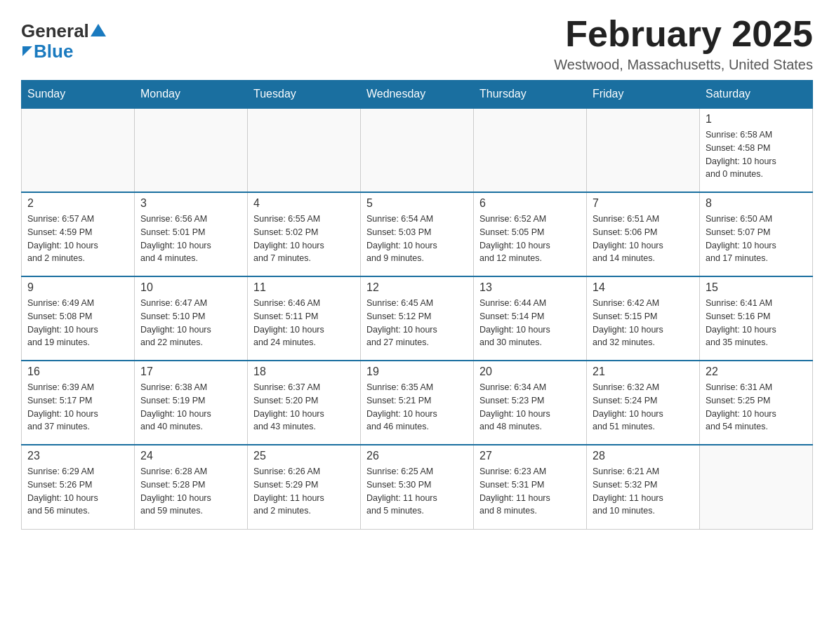  I want to click on calendar-cell: 17Sunrise: 6:38 AM Sunset: 5:19 PM Dayli…, so click(191, 403).